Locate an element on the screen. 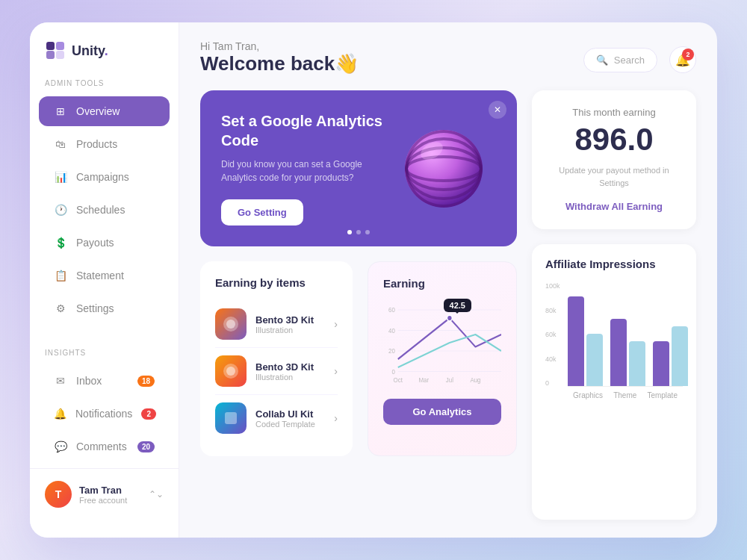  notifications-badge: 2 is located at coordinates (149, 414).